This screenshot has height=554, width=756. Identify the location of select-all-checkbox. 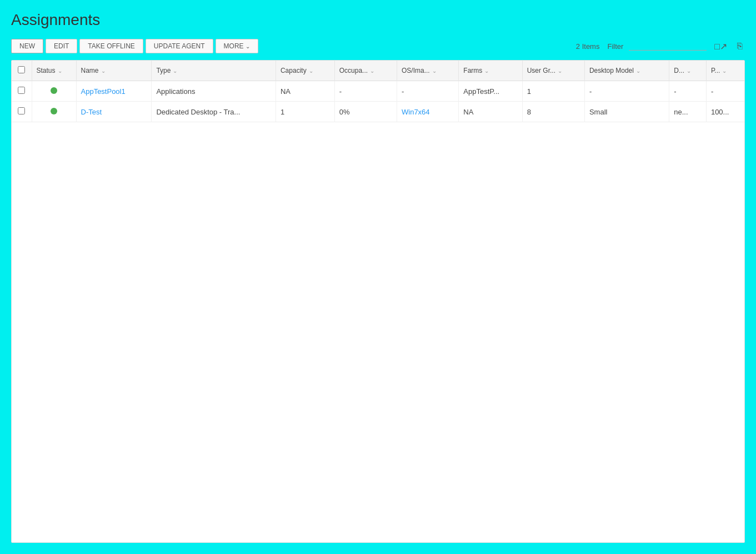
(21, 70).